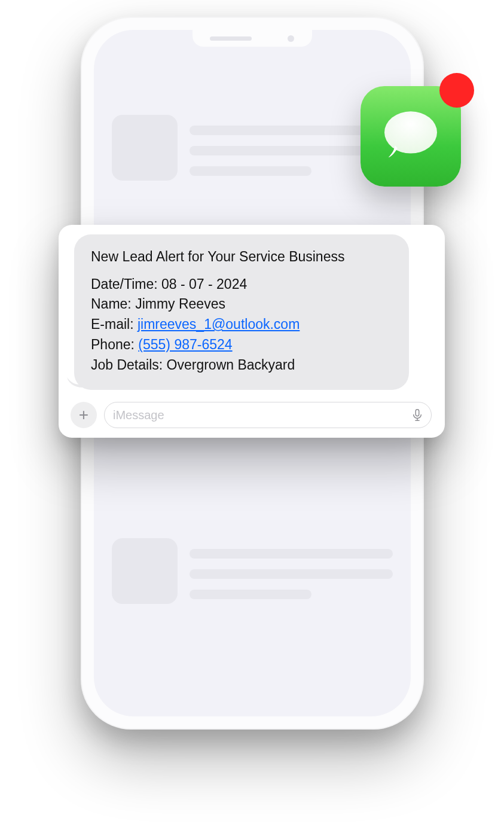 The height and width of the screenshot is (830, 504). What do you see at coordinates (457, 90) in the screenshot?
I see `notification-badge` at bounding box center [457, 90].